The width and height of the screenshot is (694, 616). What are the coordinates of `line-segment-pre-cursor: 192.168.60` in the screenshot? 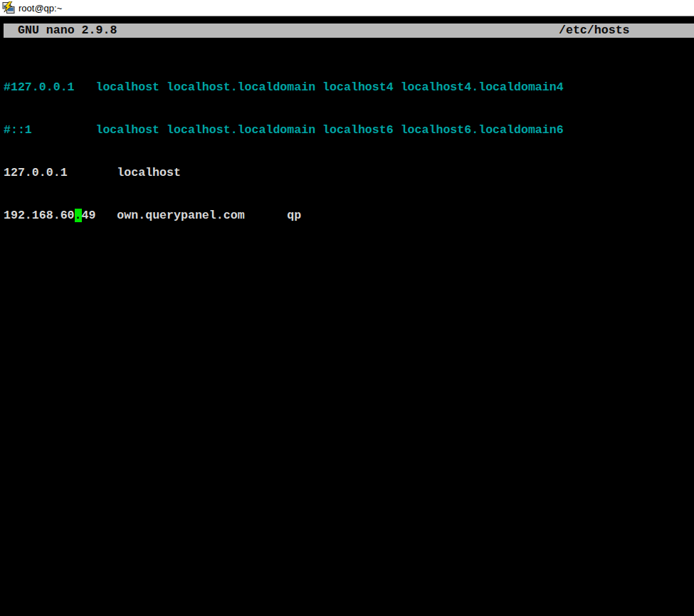 It's located at (39, 215).